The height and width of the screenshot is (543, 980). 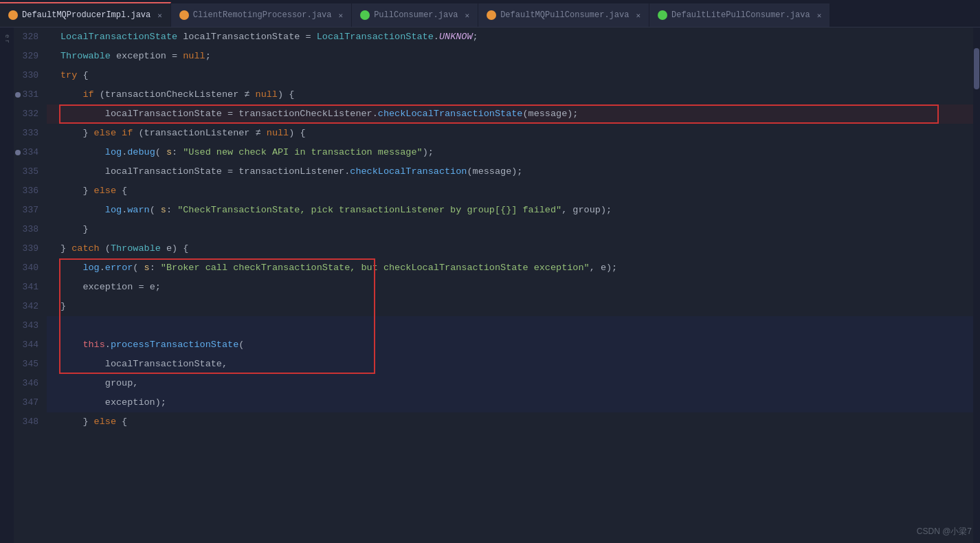 I want to click on code-line-339: } catch (Throwable e) {, so click(x=513, y=249).